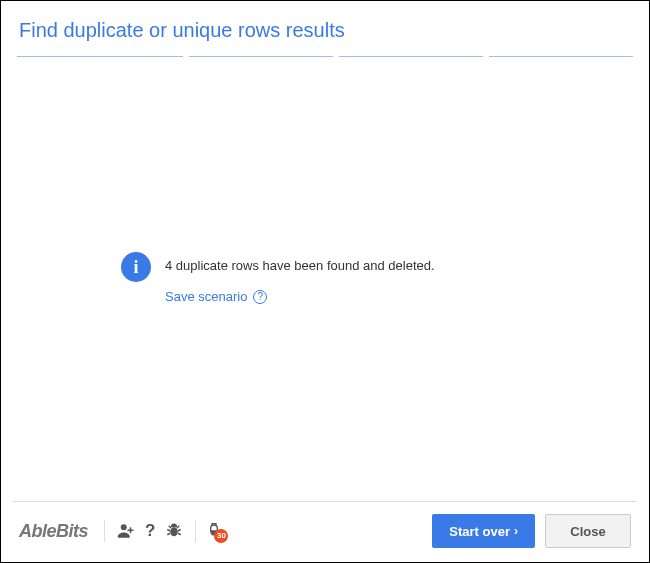 The width and height of the screenshot is (650, 563). Describe the element at coordinates (136, 267) in the screenshot. I see `info-letter: i` at that location.